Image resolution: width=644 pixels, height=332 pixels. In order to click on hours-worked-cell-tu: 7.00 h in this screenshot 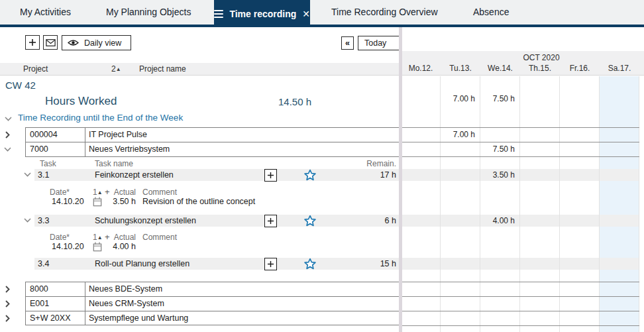, I will do `click(457, 99)`.